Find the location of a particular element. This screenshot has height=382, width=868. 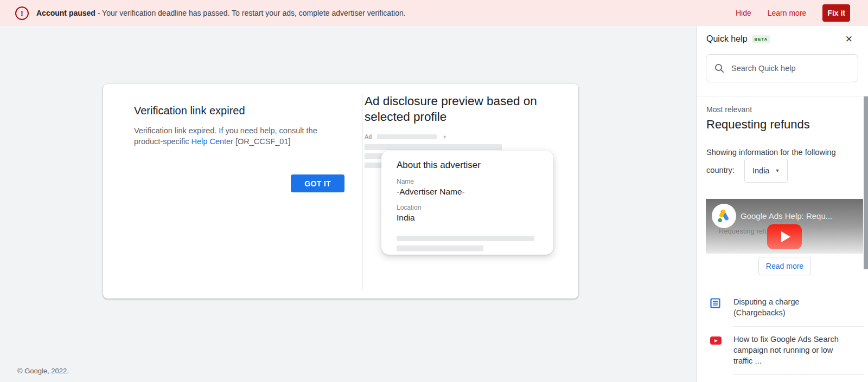

quick-help-header: Quick help BETA ✕ is located at coordinates (780, 39).